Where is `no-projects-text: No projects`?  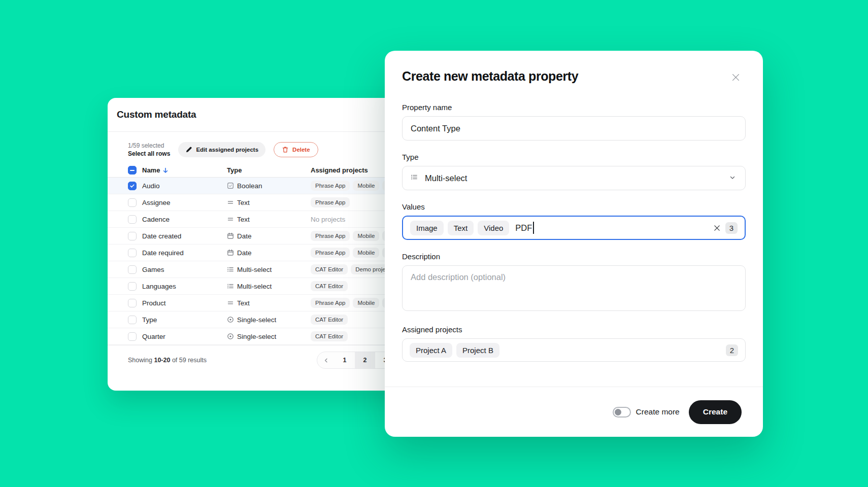 no-projects-text: No projects is located at coordinates (328, 219).